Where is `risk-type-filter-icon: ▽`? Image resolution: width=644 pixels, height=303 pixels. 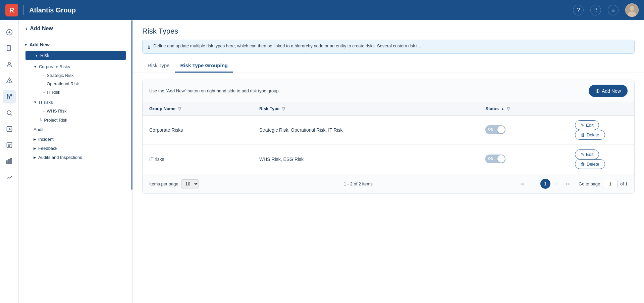
risk-type-filter-icon: ▽ is located at coordinates (284, 109).